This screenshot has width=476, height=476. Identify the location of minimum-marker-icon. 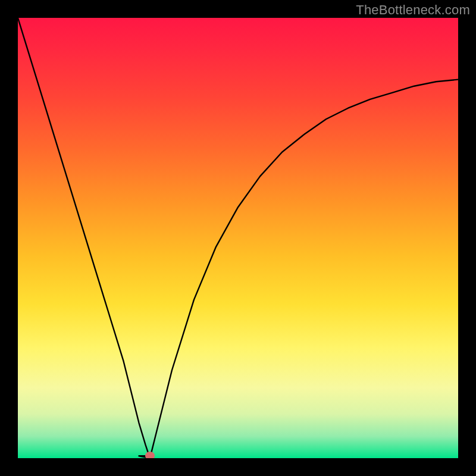
(150, 455).